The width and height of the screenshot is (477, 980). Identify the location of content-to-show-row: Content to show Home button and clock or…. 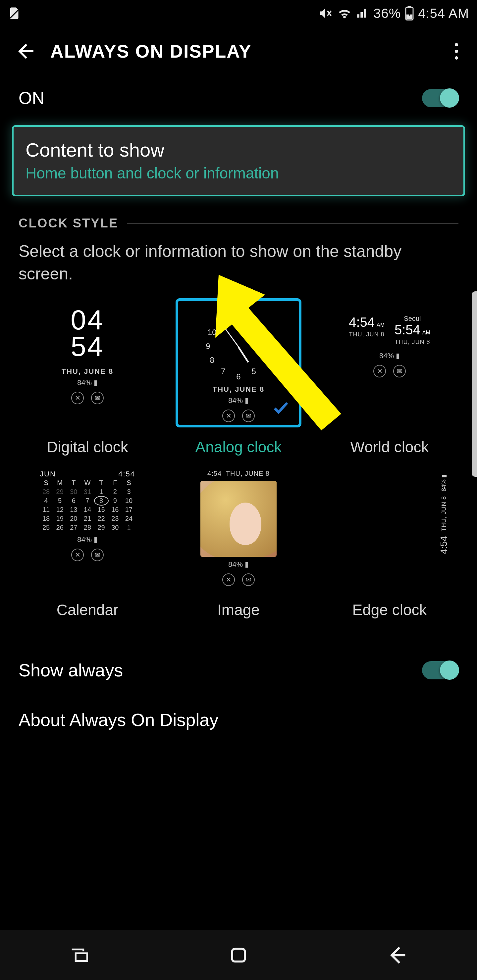
(238, 161).